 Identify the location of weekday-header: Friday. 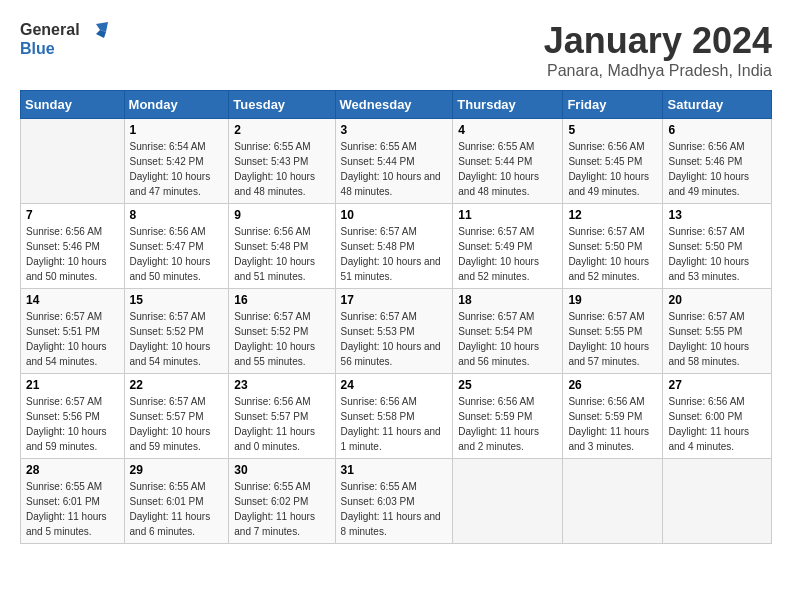
(613, 105).